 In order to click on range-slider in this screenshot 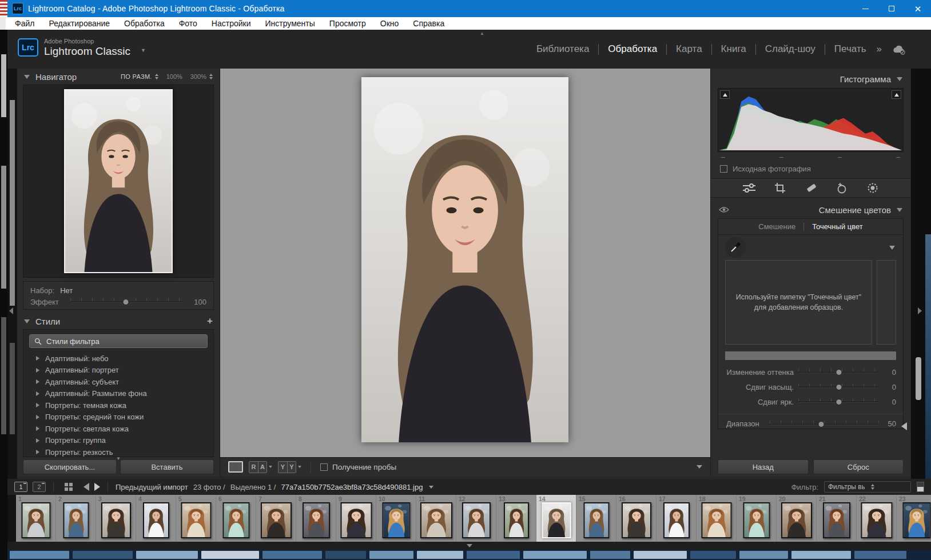, I will do `click(825, 424)`.